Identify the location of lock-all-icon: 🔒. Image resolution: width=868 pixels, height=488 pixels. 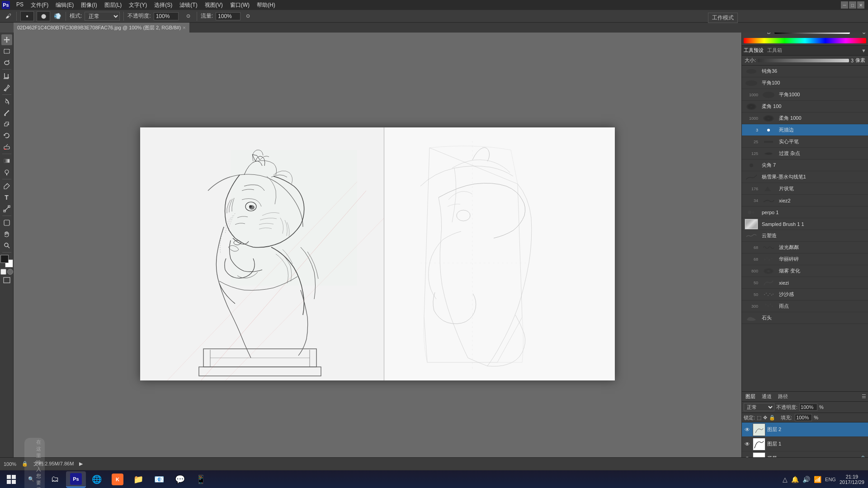
(772, 418).